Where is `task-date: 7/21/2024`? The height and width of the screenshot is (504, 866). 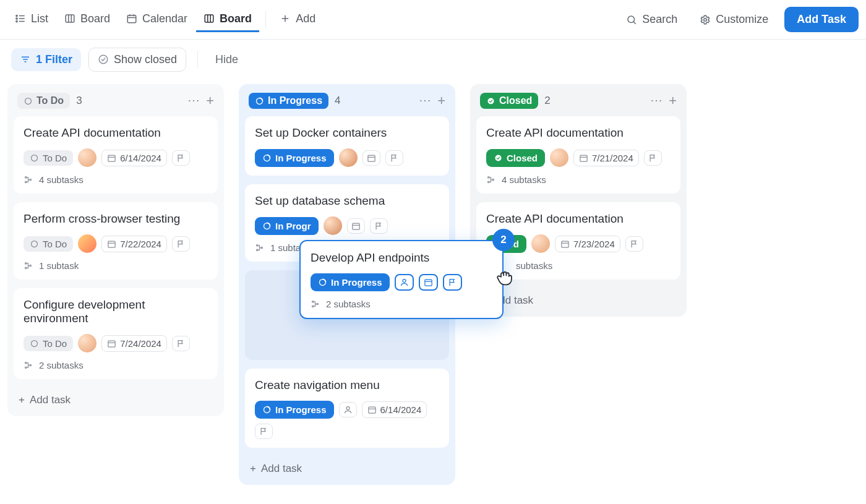 task-date: 7/21/2024 is located at coordinates (606, 158).